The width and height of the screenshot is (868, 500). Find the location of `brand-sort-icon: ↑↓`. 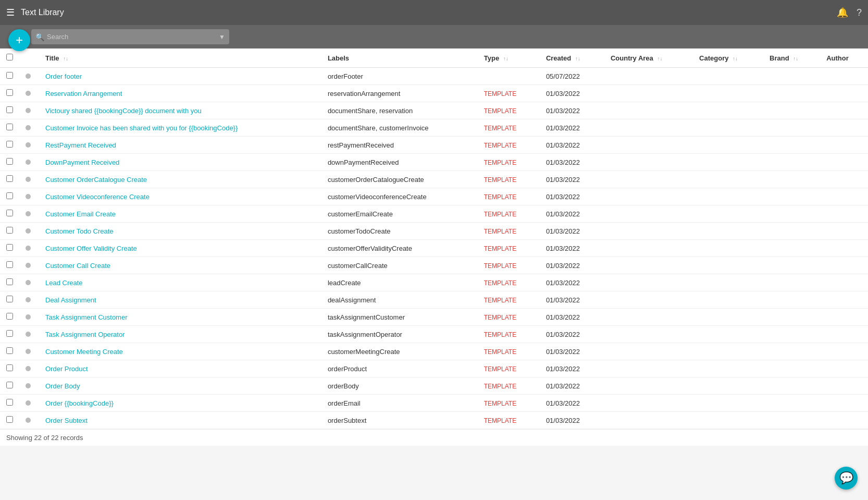

brand-sort-icon: ↑↓ is located at coordinates (796, 58).